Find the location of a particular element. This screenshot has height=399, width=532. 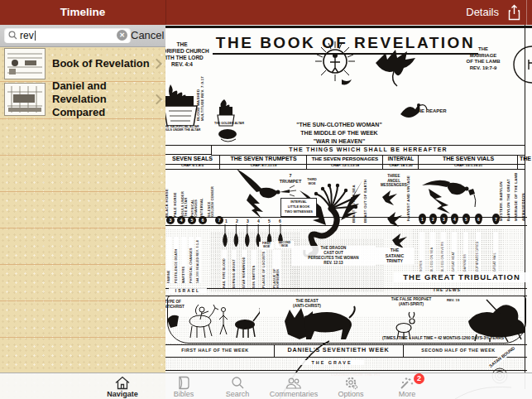

chart-label: SORES is located at coordinates (422, 252).